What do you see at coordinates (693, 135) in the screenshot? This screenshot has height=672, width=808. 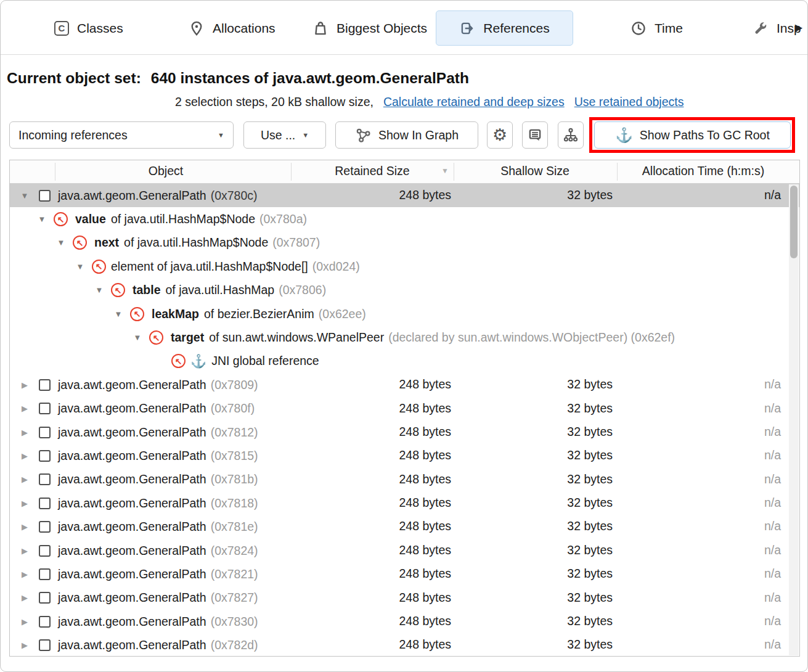 I see `show-paths-to-gc-root-button: ⚓ Show Paths To GC Root` at bounding box center [693, 135].